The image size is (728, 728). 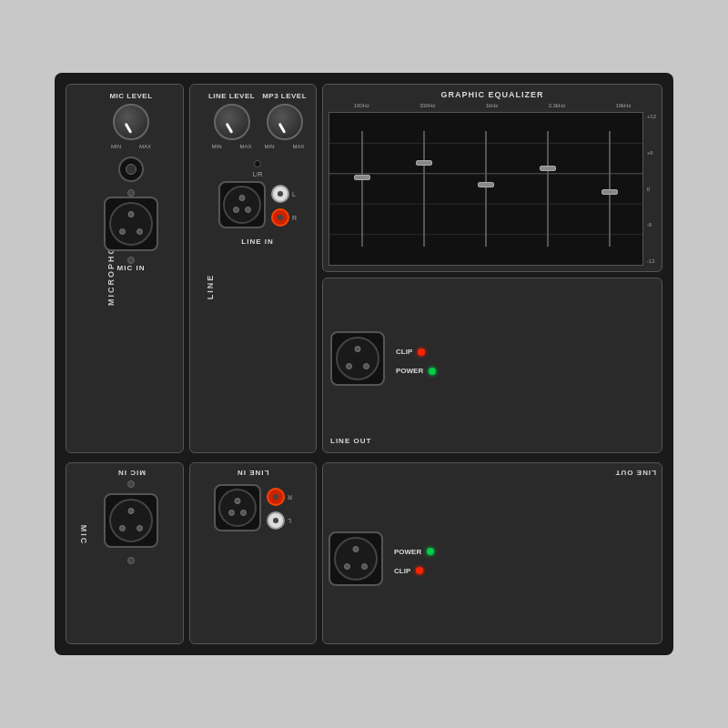 I want to click on bottom-lineout-xlr, so click(x=356, y=559).